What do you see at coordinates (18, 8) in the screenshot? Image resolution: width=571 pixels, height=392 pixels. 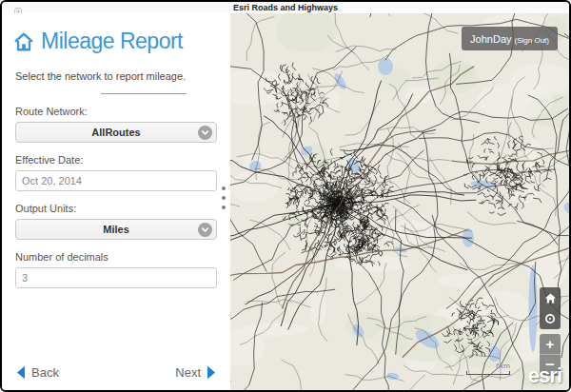 I see `settings-icon` at bounding box center [18, 8].